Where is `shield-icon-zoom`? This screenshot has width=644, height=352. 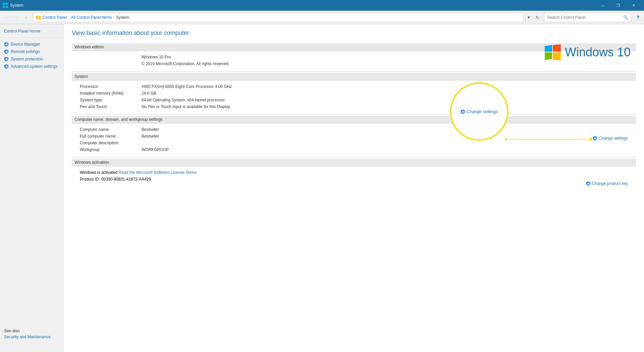 shield-icon-zoom is located at coordinates (463, 112).